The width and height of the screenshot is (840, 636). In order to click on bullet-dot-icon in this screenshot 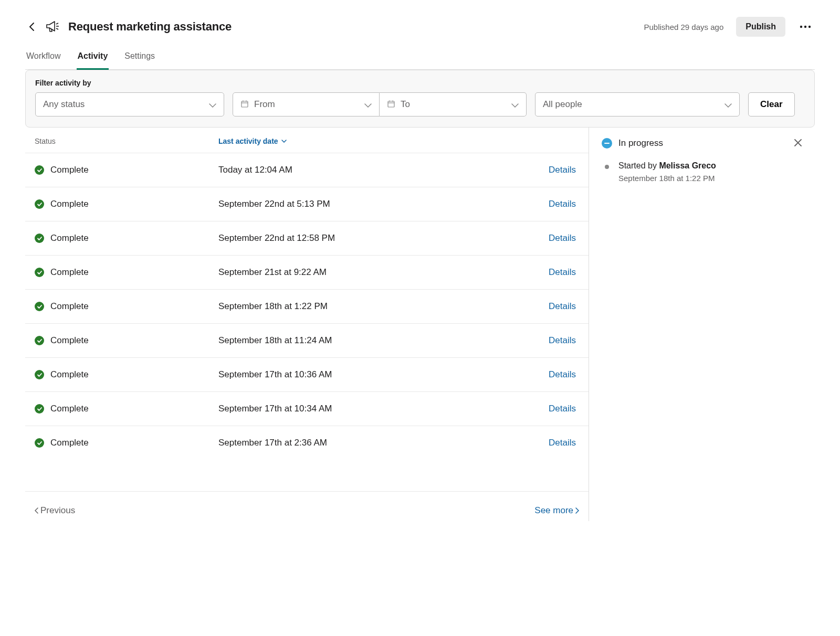, I will do `click(607, 167)`.